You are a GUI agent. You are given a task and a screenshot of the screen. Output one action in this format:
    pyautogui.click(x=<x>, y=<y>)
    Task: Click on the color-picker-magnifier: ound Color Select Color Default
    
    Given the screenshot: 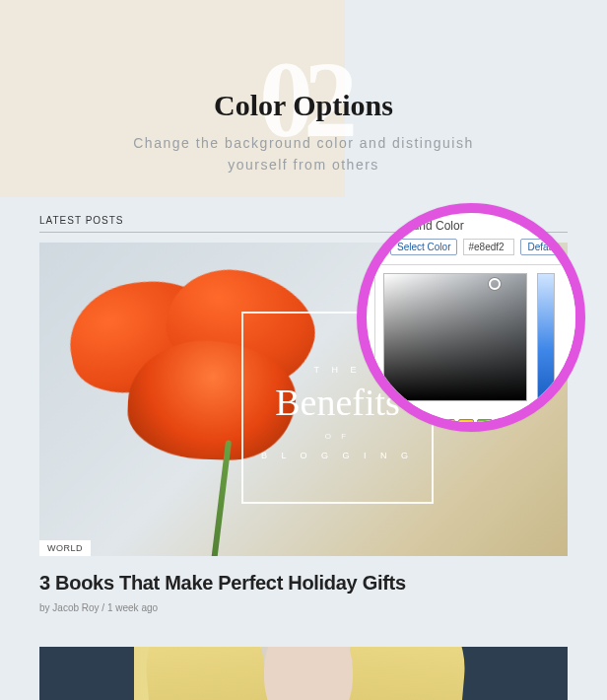 What is the action you would take?
    pyautogui.click(x=471, y=317)
    